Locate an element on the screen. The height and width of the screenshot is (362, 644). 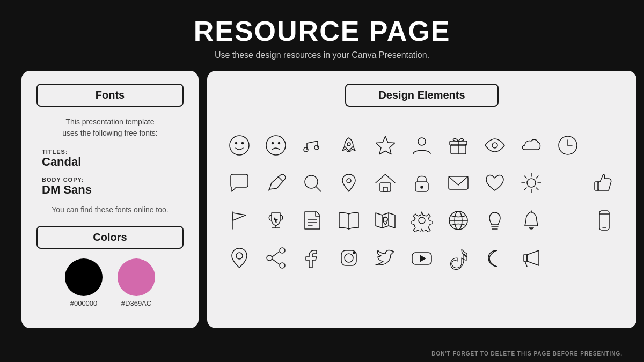
pin-icon is located at coordinates (349, 183).